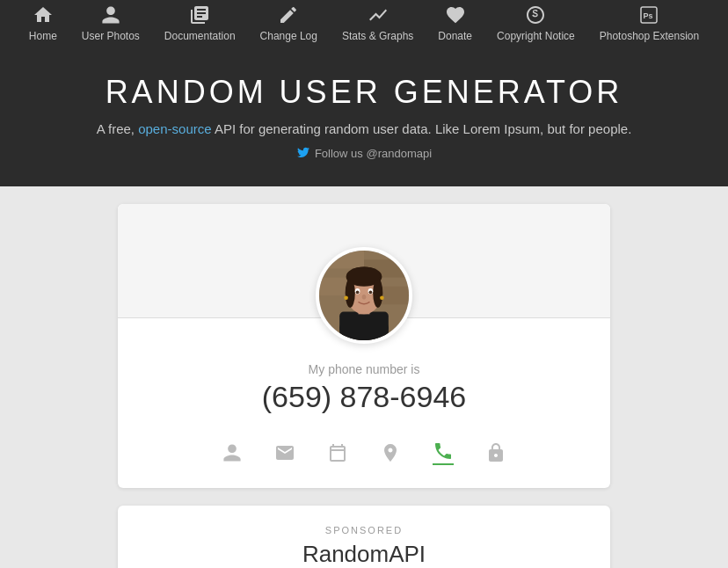  I want to click on nav-label-user-photos: User Photos, so click(111, 36).